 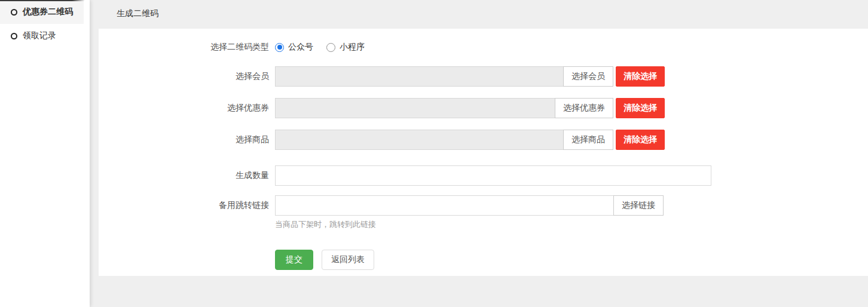 What do you see at coordinates (483, 76) in the screenshot?
I see `row-select-member: 选择会员 选择会员 清除选择` at bounding box center [483, 76].